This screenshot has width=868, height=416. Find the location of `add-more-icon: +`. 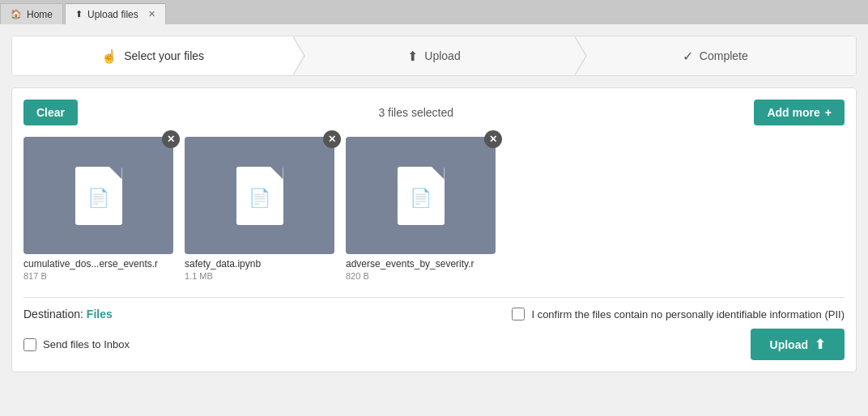

add-more-icon: + is located at coordinates (828, 112).